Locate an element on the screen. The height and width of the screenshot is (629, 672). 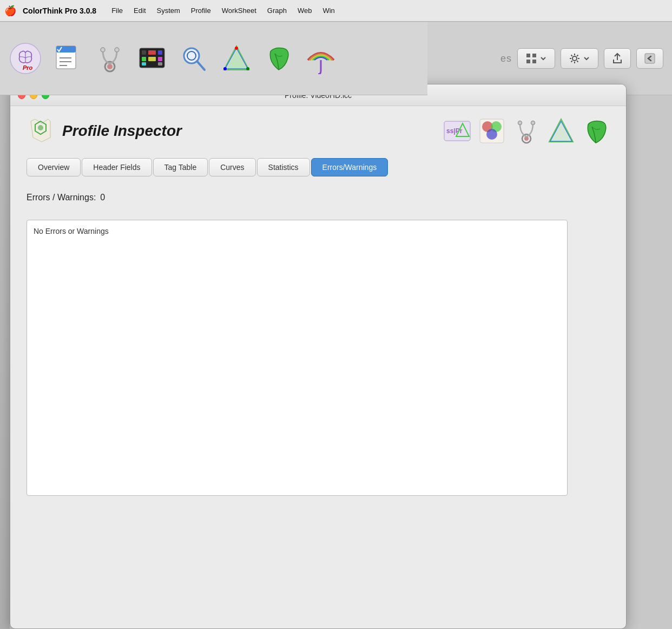
menu-graph: Graph is located at coordinates (277, 11).